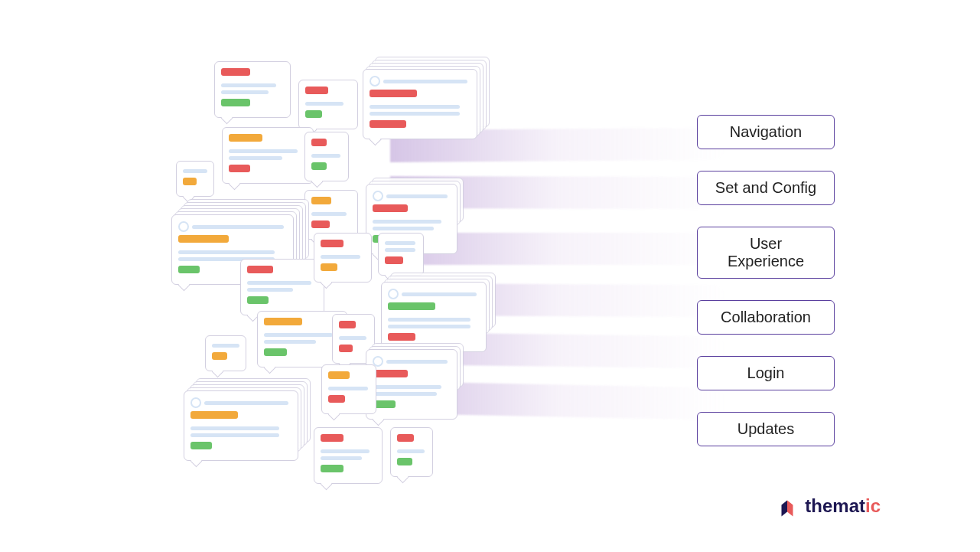 The width and height of the screenshot is (980, 552). What do you see at coordinates (843, 506) in the screenshot?
I see `brand-name: thematic` at bounding box center [843, 506].